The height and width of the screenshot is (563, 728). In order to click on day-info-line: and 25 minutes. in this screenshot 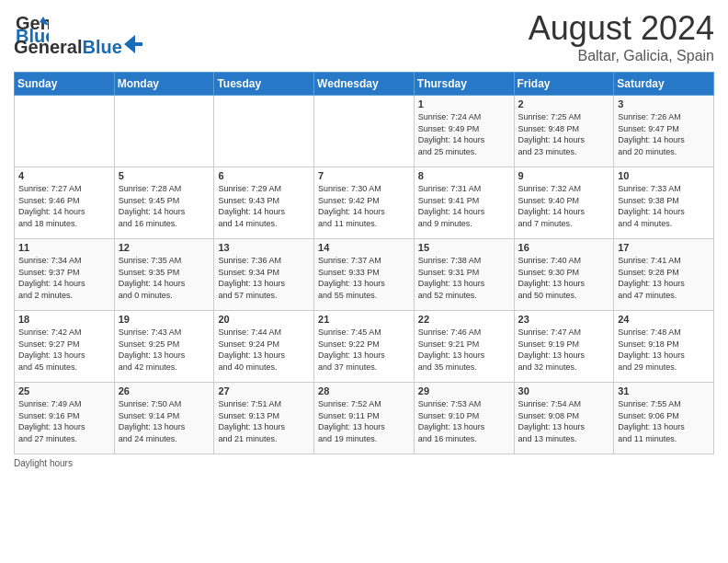, I will do `click(464, 153)`.